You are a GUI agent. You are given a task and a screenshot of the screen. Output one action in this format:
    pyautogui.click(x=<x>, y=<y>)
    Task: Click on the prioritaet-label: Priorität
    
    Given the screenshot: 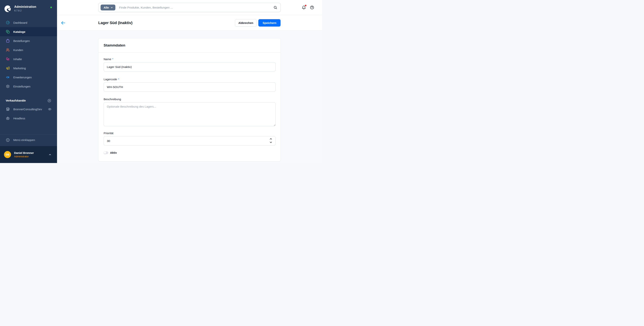 What is the action you would take?
    pyautogui.click(x=190, y=133)
    